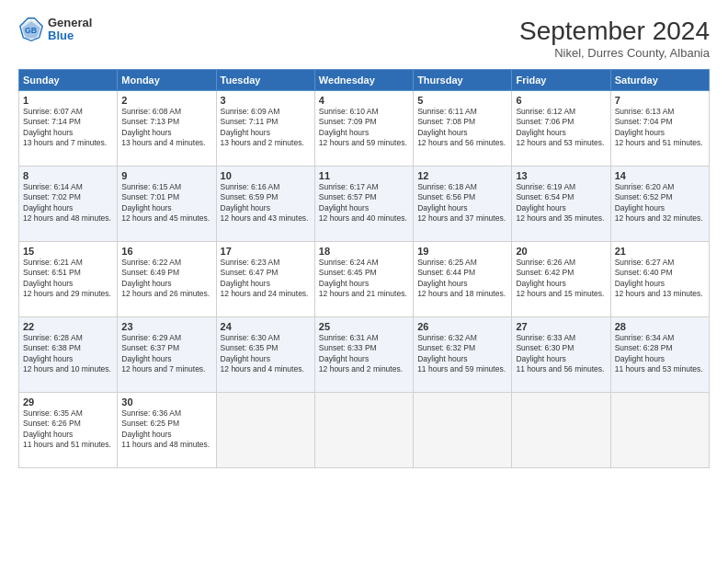  I want to click on table-row: 7 Sunrise: 6:13 AM Sunset: 7:04 PM Dayli…, so click(660, 129).